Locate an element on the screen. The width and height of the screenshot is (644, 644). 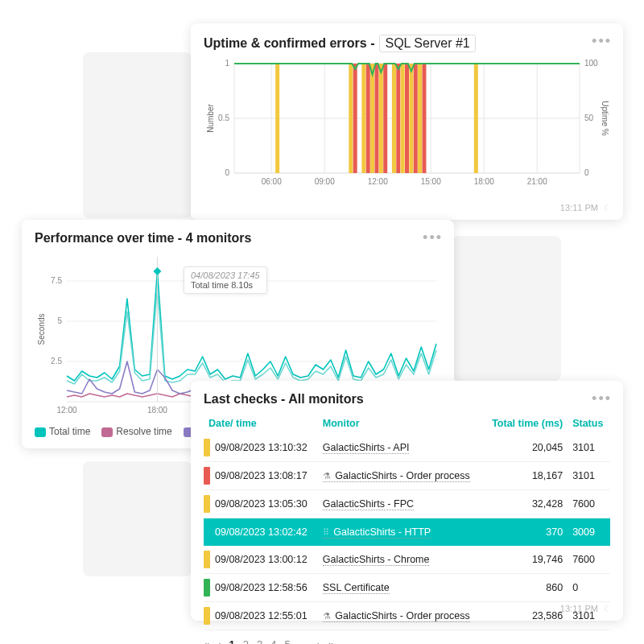
th-totaltime: Total time (ms) is located at coordinates (525, 423).